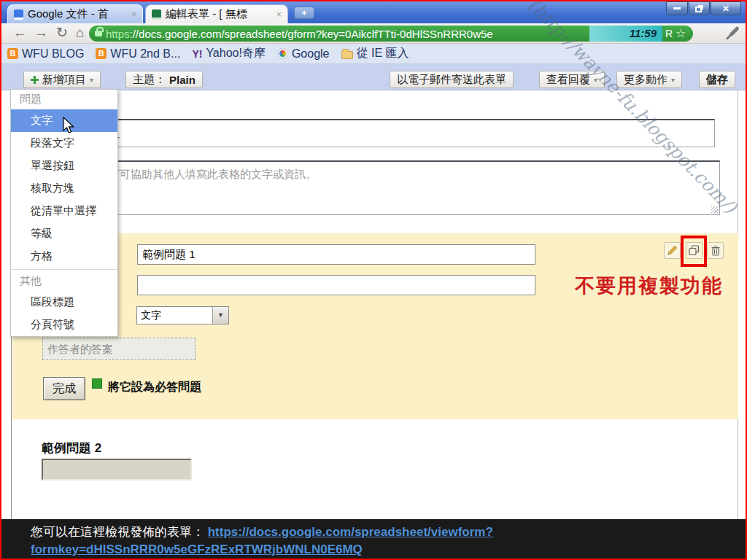 The width and height of the screenshot is (747, 560). Describe the element at coordinates (98, 34) in the screenshot. I see `ssl-lock-icon` at that location.